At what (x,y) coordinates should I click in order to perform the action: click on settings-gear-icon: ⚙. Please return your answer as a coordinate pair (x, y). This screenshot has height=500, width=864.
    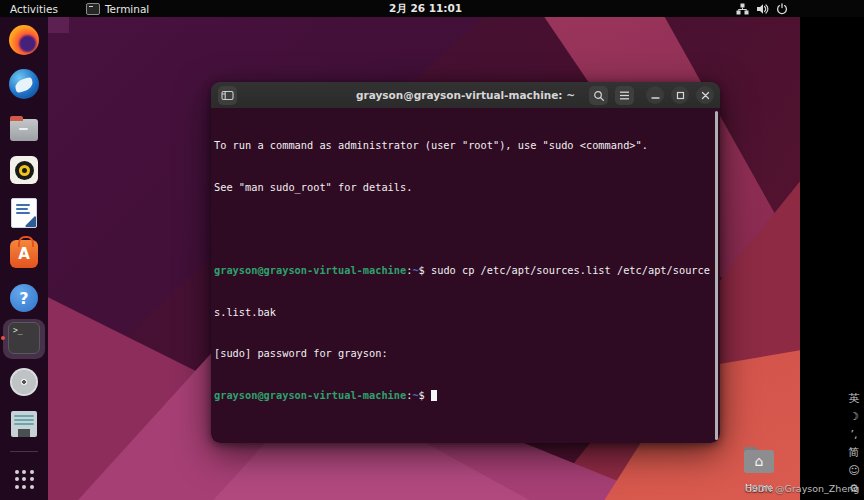
    Looking at the image, I should click on (854, 488).